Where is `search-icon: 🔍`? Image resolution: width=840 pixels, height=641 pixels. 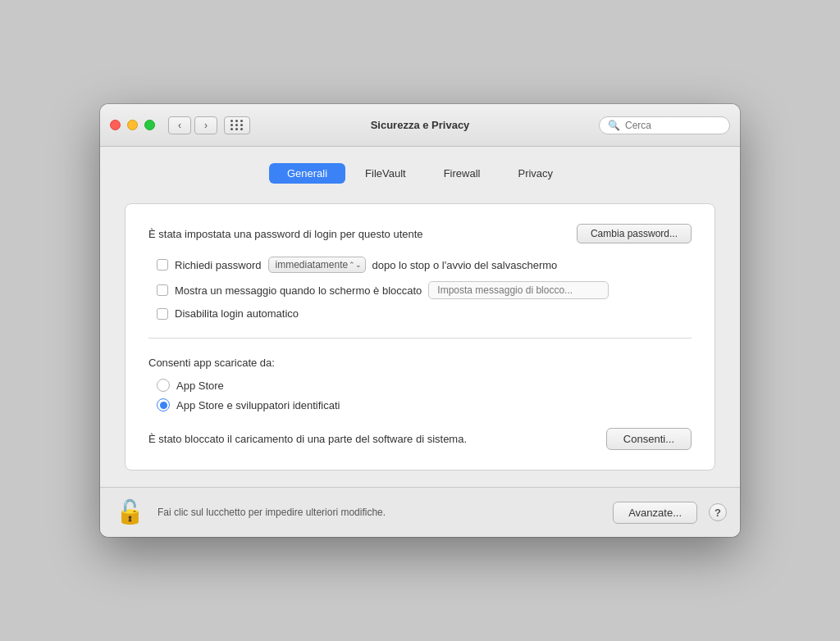 search-icon: 🔍 is located at coordinates (614, 125).